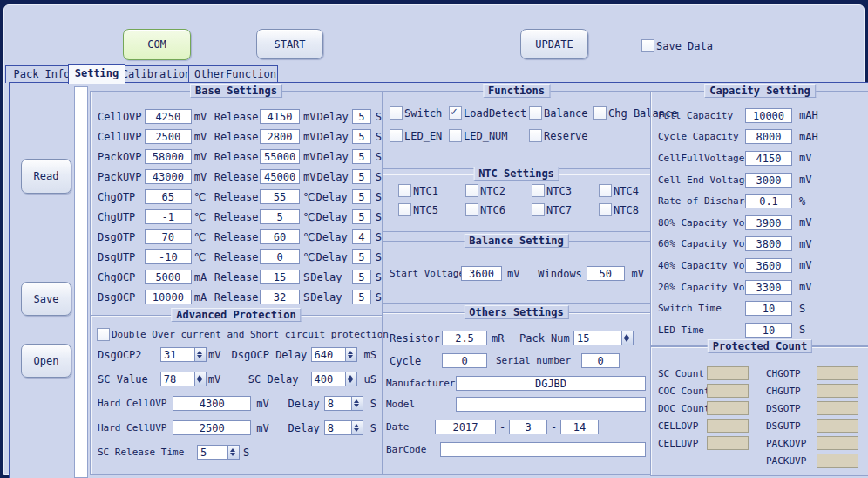 The width and height of the screenshot is (868, 478). What do you see at coordinates (465, 361) in the screenshot?
I see `cycle-field: 0` at bounding box center [465, 361].